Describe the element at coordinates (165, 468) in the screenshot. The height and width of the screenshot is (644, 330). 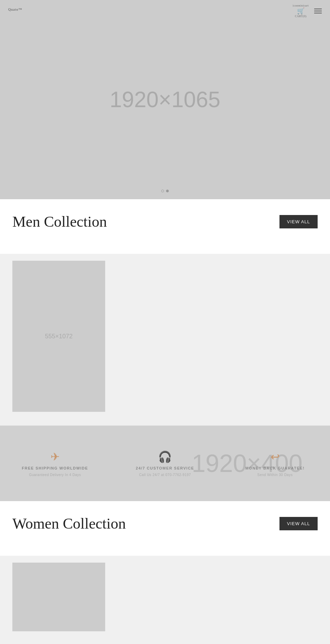
I see `service-title: 24/7 CUSTOMER SERVICE` at that location.